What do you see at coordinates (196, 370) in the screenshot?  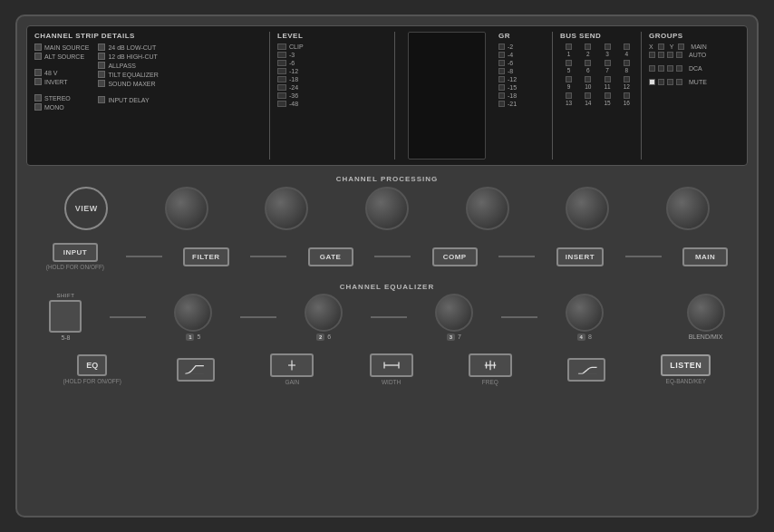 I see `low-shelf-button` at bounding box center [196, 370].